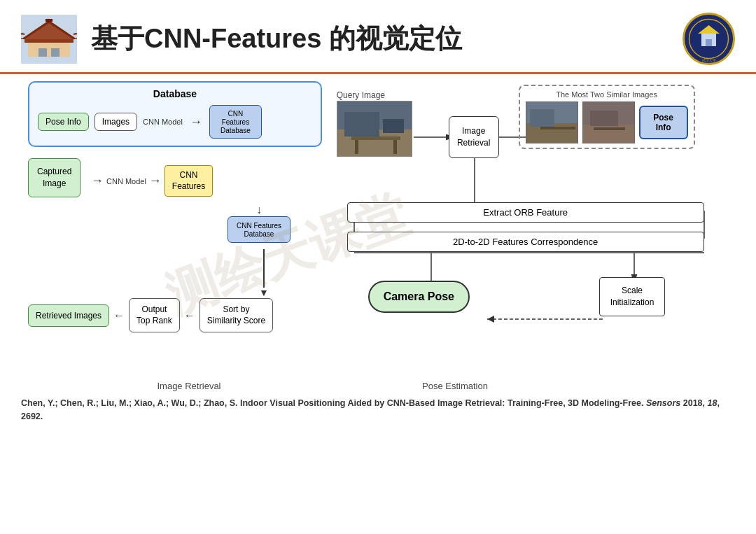  I want to click on sort-by-box: Sort bySimilarity Score, so click(237, 315).